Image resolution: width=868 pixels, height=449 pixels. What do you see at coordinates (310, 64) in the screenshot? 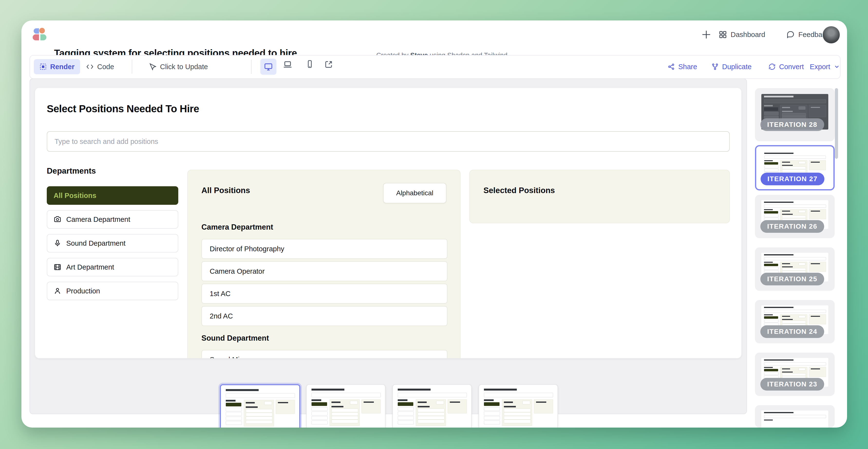
I see `mobile-view-button` at bounding box center [310, 64].